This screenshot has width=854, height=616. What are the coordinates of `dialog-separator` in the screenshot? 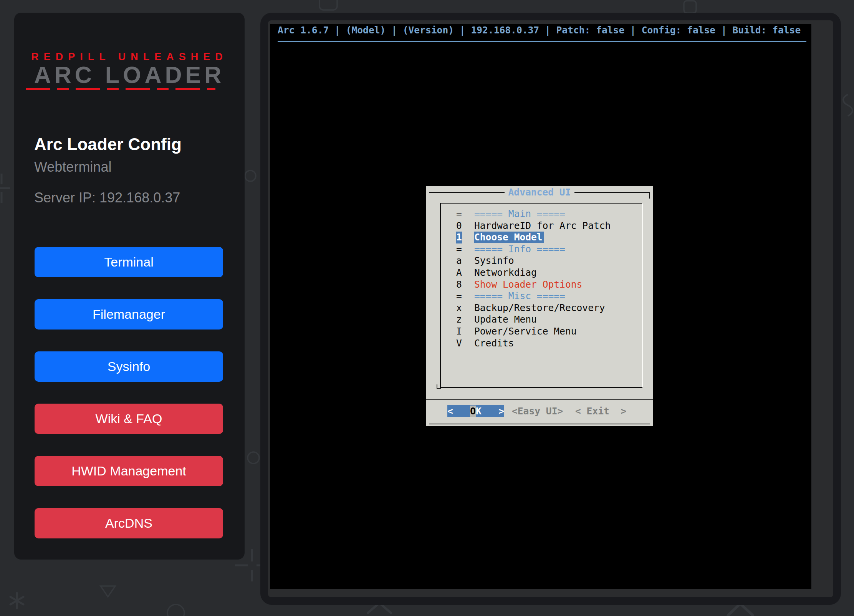 It's located at (540, 400).